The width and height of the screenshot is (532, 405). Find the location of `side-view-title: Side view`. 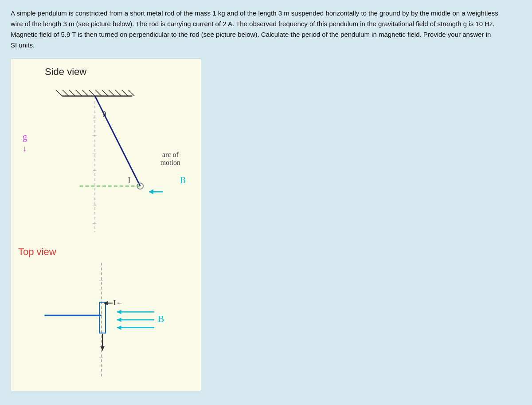

side-view-title: Side view is located at coordinates (119, 72).